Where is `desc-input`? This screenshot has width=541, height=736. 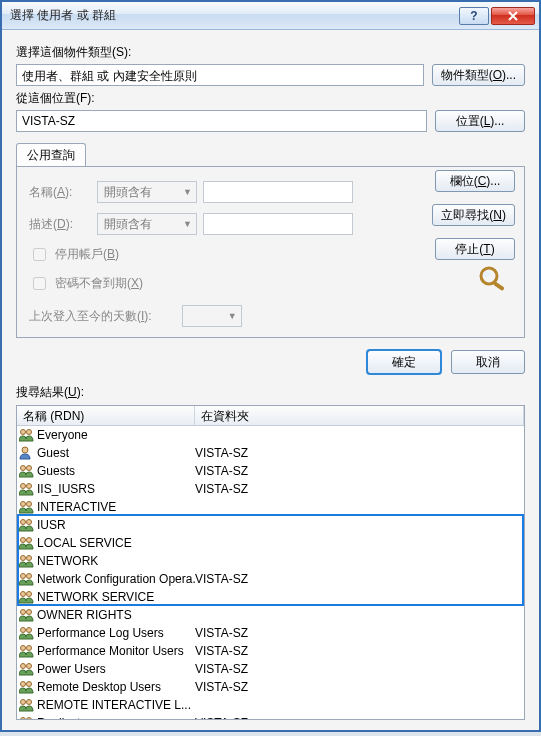
desc-input is located at coordinates (278, 224).